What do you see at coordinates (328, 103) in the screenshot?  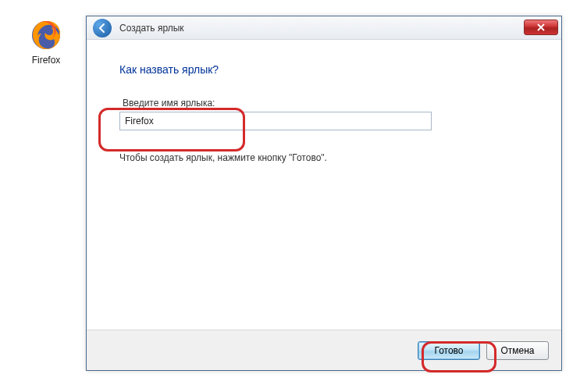 I see `shortcut-name-label: Введите имя ярлыка:` at bounding box center [328, 103].